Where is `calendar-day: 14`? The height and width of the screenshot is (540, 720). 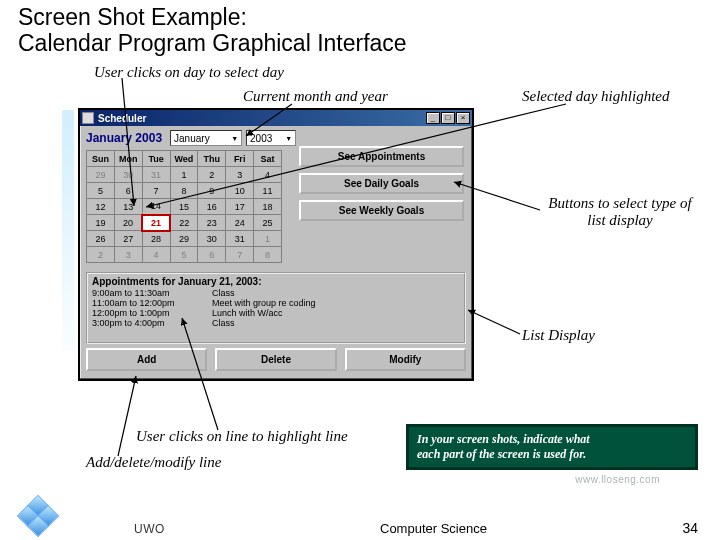 calendar-day: 14 is located at coordinates (156, 207).